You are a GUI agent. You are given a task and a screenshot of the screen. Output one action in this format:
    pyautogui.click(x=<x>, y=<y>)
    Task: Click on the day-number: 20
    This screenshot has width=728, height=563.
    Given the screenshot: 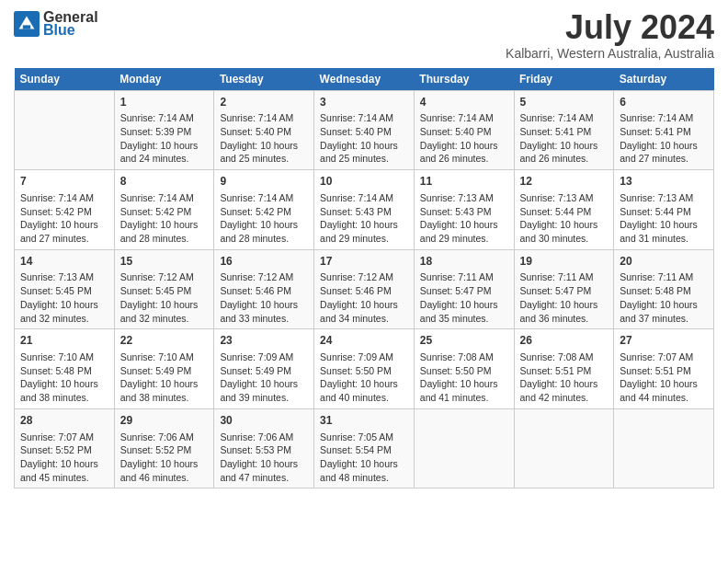 What is the action you would take?
    pyautogui.click(x=664, y=261)
    